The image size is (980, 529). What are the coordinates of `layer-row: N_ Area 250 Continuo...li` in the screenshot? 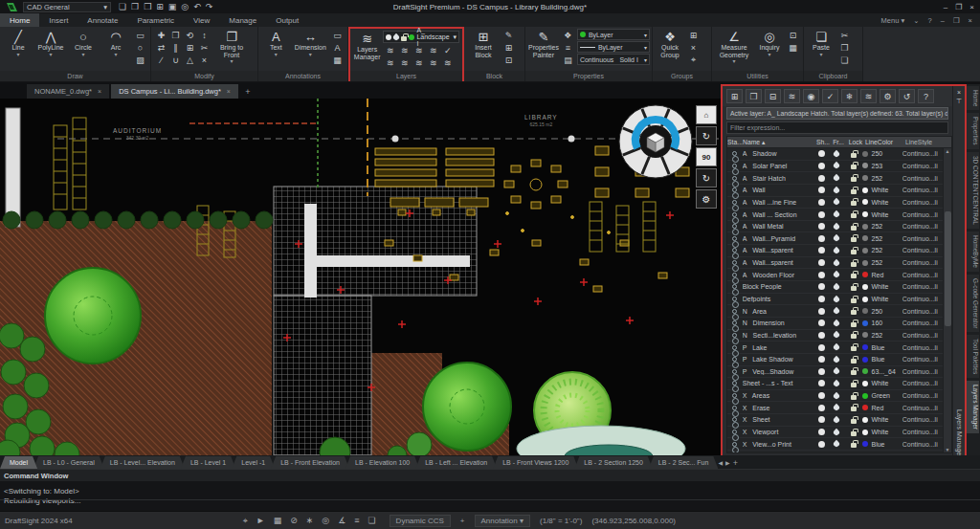 It's located at (835, 312).